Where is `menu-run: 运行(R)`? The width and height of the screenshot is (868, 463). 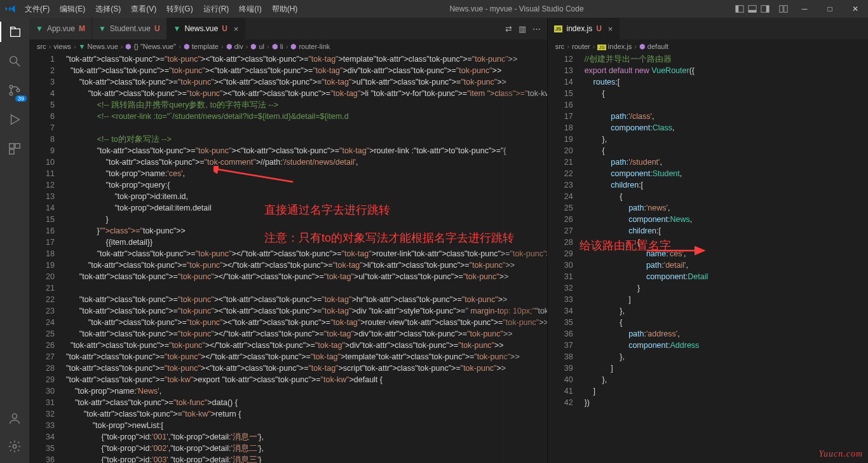
menu-run: 运行(R) is located at coordinates (216, 9).